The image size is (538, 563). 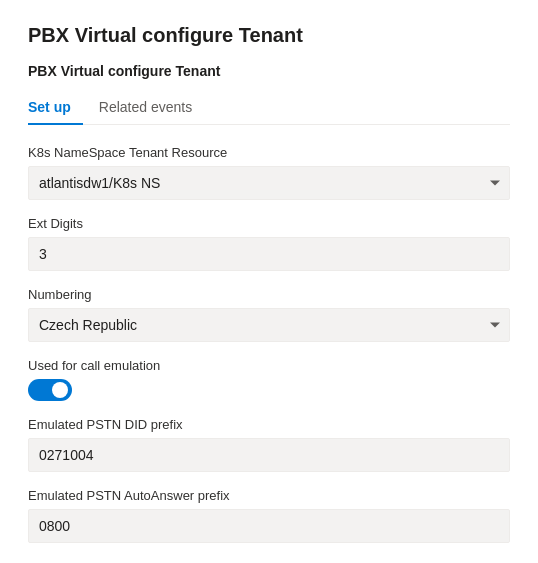 I want to click on k8s-namespace-group: K8s NameSpace Tenant Resource atlantisdw…, so click(x=269, y=172).